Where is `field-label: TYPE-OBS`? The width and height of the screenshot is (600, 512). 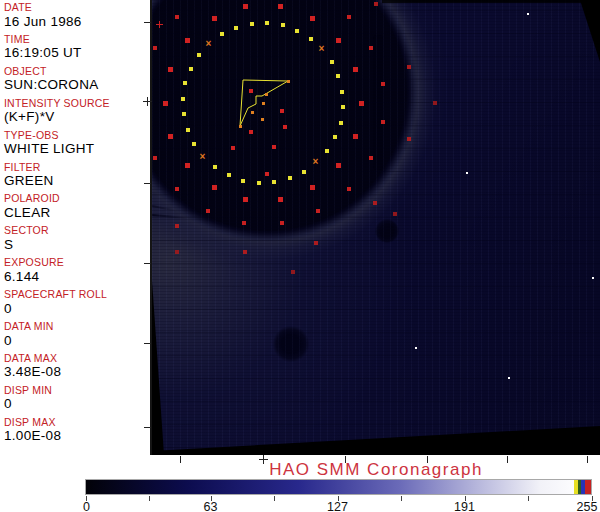 field-label: TYPE-OBS is located at coordinates (76, 136).